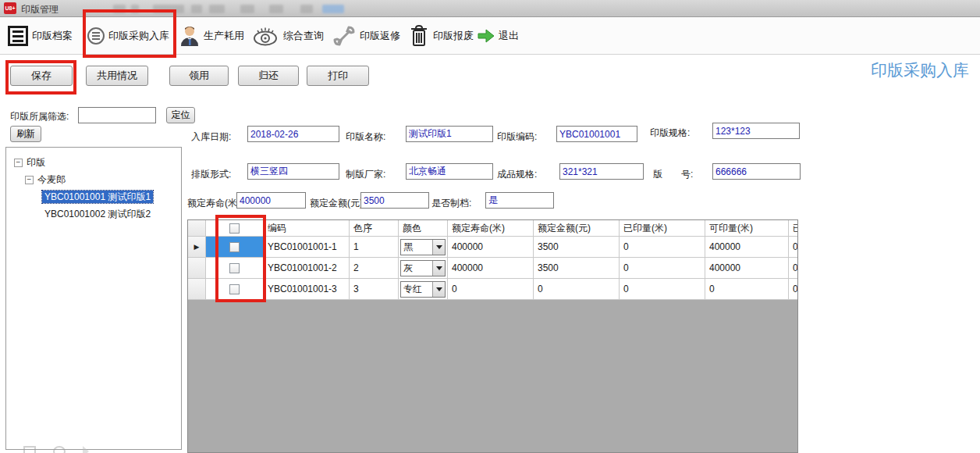 The width and height of the screenshot is (980, 453). I want to click on toolbar-item-exit: 退出, so click(498, 36).